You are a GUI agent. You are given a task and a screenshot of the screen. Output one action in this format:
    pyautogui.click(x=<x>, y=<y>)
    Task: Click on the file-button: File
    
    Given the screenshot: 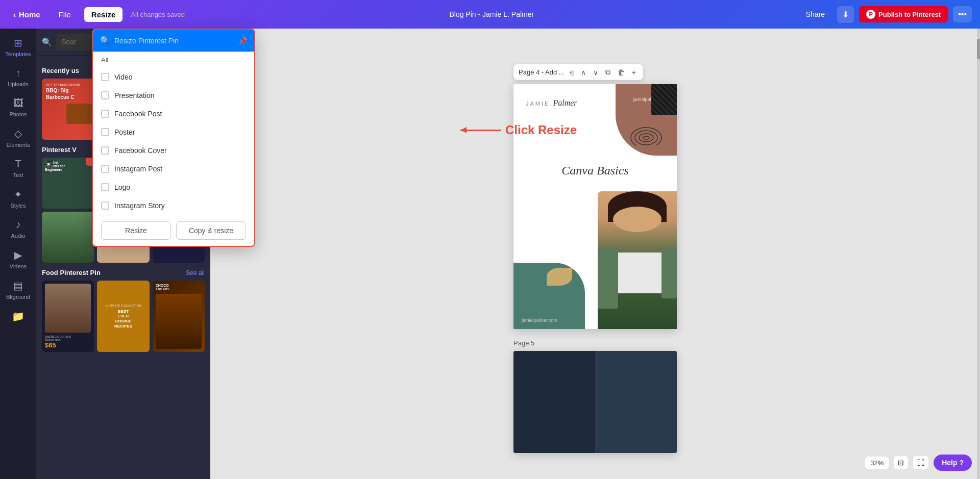 What is the action you would take?
    pyautogui.click(x=65, y=14)
    